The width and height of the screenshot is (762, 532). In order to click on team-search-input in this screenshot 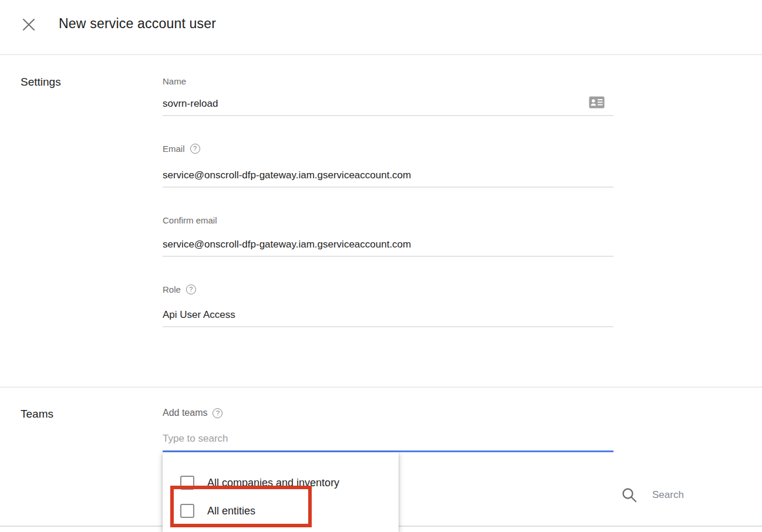, I will do `click(388, 439)`.